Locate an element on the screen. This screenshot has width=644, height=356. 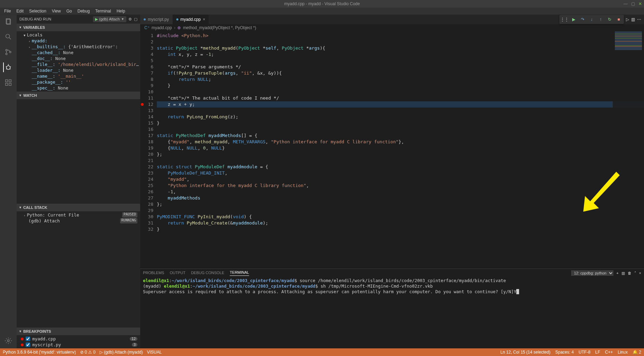
variable-row: ›__name__: '__main__' is located at coordinates (78, 76).